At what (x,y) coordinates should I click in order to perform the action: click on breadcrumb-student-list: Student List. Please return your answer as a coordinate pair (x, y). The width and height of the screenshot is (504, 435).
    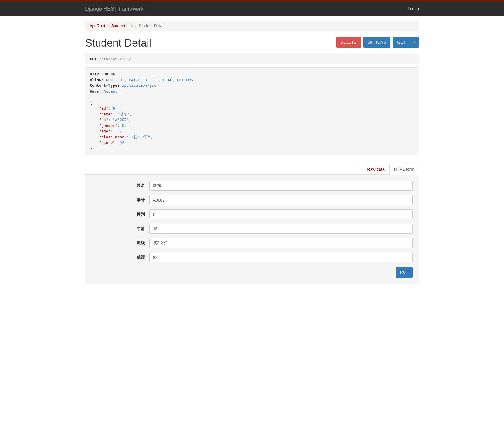
    Looking at the image, I should click on (122, 26).